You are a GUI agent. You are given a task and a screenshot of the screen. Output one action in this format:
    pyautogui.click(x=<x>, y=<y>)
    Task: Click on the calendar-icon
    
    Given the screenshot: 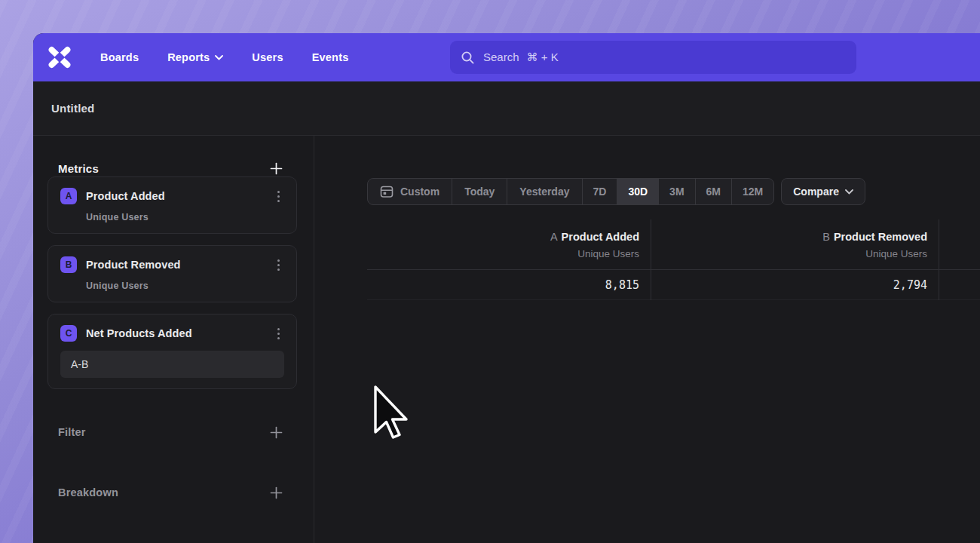 What is the action you would take?
    pyautogui.click(x=387, y=192)
    